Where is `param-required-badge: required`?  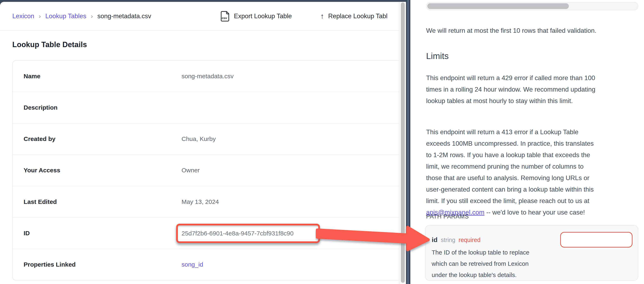 param-required-badge: required is located at coordinates (470, 240).